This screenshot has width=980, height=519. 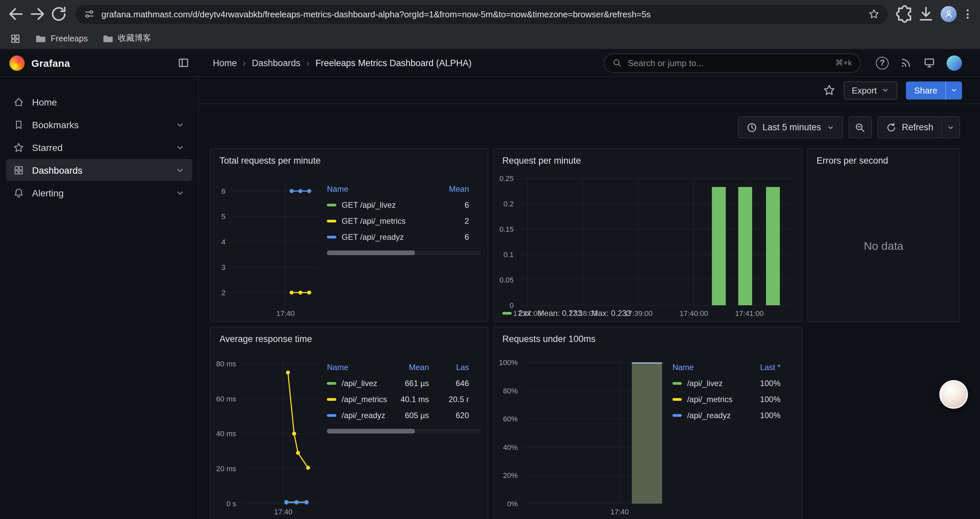 I want to click on legend-series-name: GET /api/_livez, so click(x=378, y=205).